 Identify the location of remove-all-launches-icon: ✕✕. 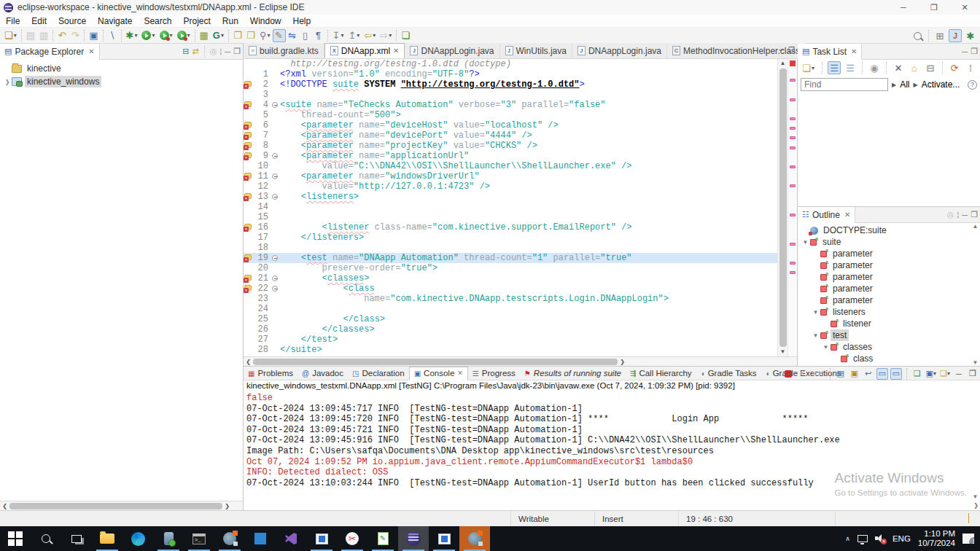
(817, 374).